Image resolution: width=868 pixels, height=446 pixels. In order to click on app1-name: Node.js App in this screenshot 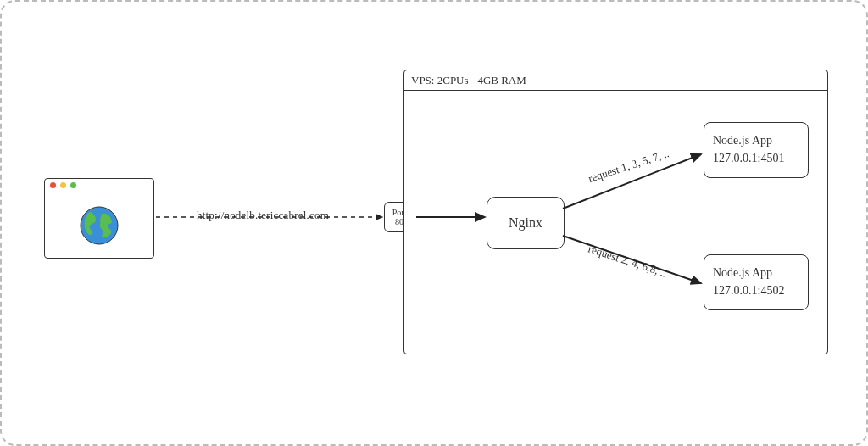, I will do `click(756, 141)`.